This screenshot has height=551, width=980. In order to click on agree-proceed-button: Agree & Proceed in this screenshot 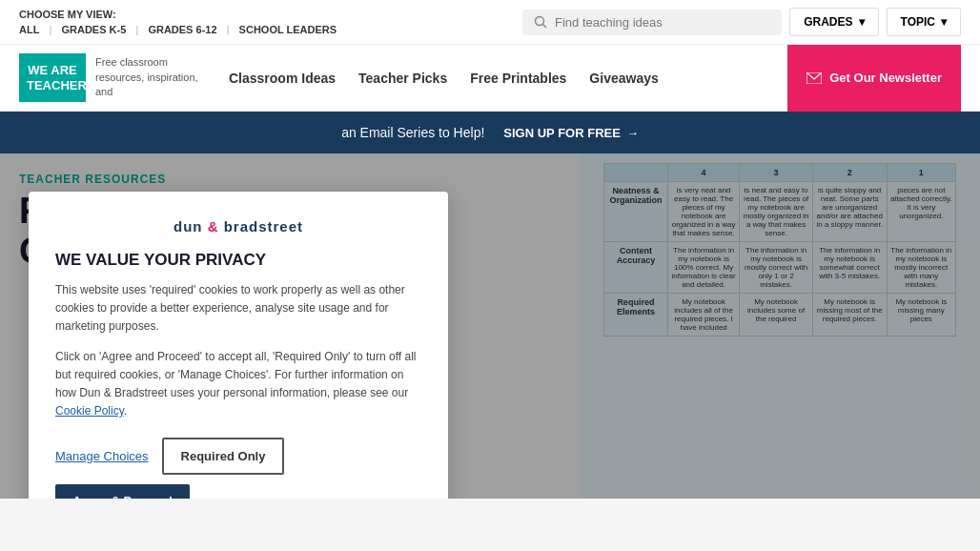, I will do `click(122, 492)`.